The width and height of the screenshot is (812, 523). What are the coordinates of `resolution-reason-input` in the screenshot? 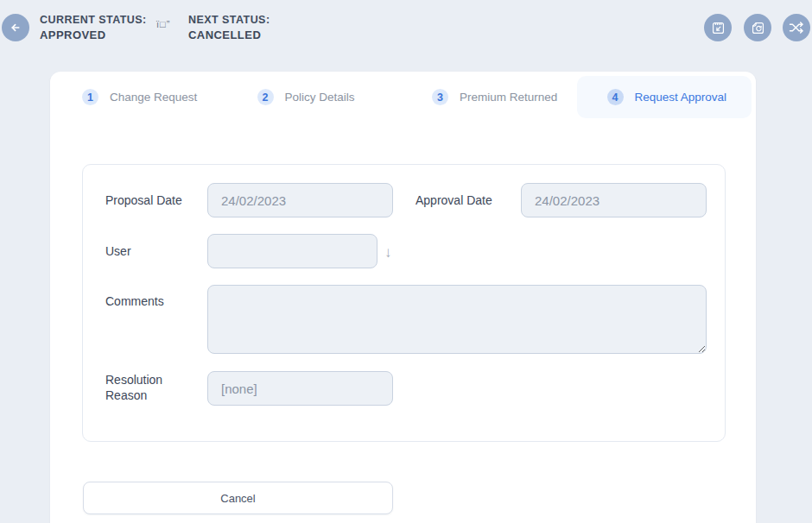 It's located at (301, 388).